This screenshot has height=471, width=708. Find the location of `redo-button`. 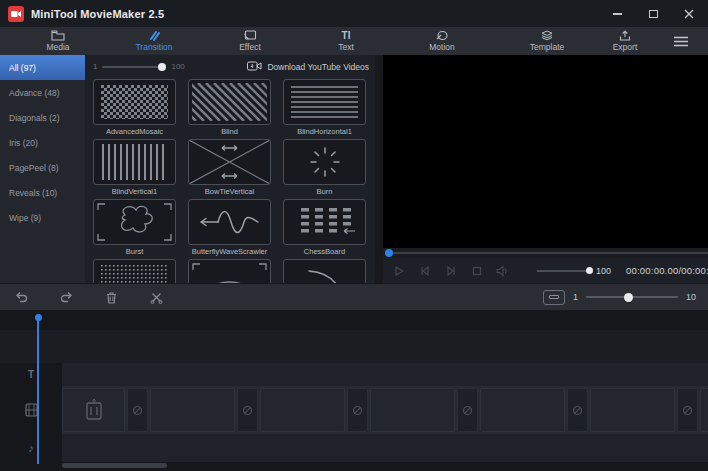

redo-button is located at coordinates (66, 297).